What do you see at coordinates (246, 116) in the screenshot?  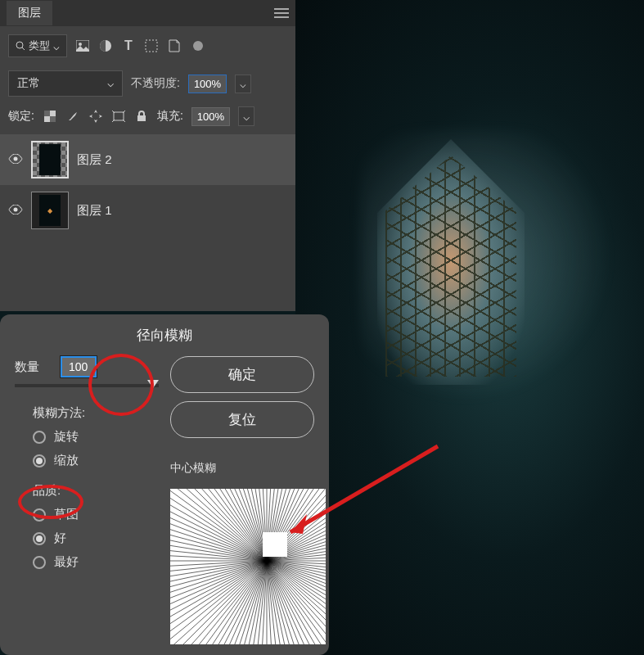 I see `fill-dropdown-button: ⌵` at bounding box center [246, 116].